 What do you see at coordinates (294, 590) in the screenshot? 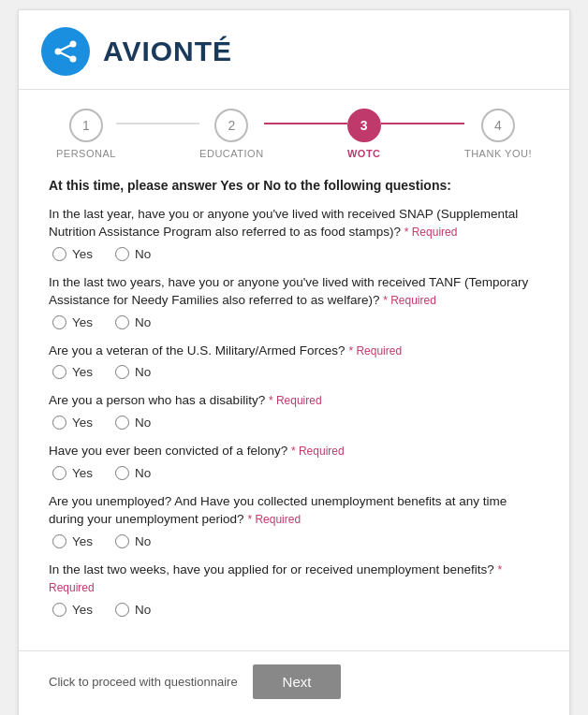
I see `question-7-block: In the last two weeks, have you applied …` at bounding box center [294, 590].